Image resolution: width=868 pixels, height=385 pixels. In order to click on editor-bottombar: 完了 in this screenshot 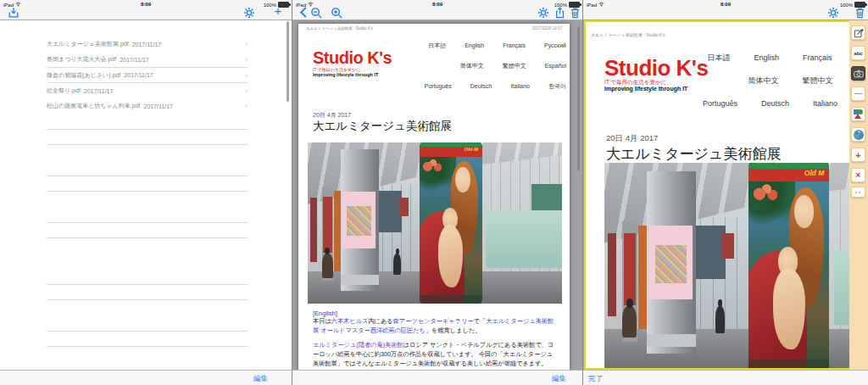, I will do `click(726, 377)`.